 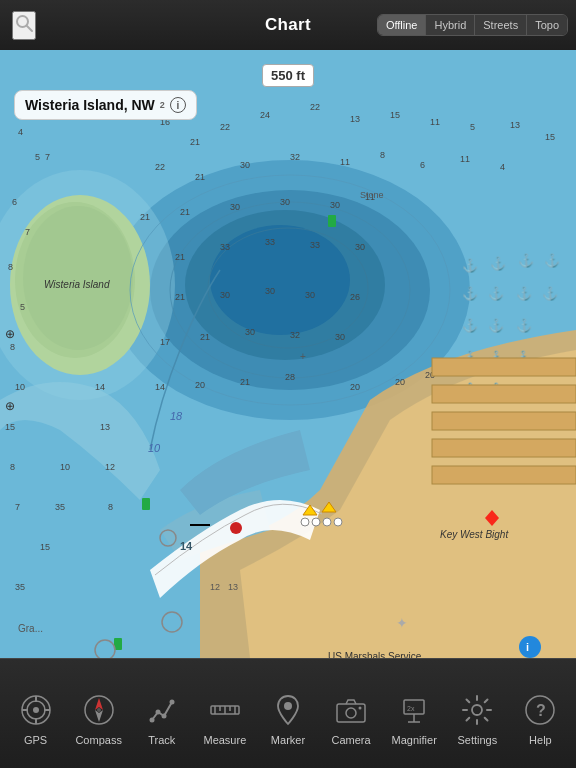 What do you see at coordinates (288, 710) in the screenshot?
I see `marker-icon` at bounding box center [288, 710].